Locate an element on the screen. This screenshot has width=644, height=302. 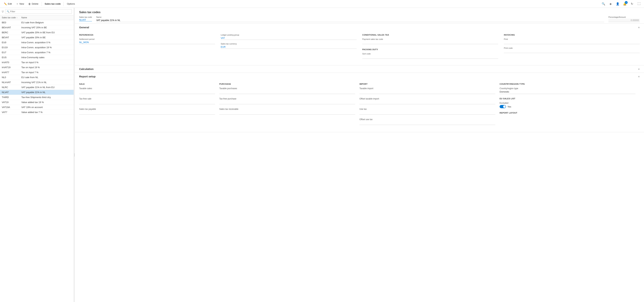
list-row-name: Intra-Comm. acquisition 0 % is located at coordinates (46, 43).